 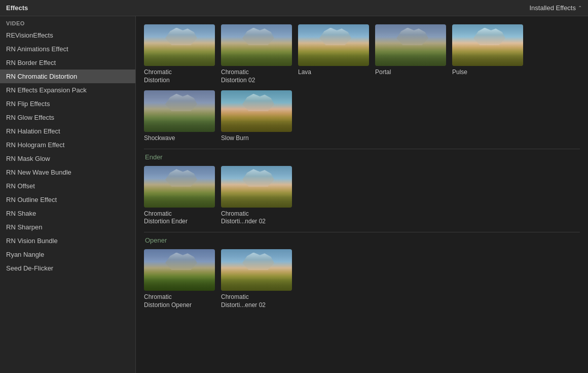 I want to click on effect-name-chromatic-distortion-opener: Chromatic Distortion Opener, so click(x=179, y=301).